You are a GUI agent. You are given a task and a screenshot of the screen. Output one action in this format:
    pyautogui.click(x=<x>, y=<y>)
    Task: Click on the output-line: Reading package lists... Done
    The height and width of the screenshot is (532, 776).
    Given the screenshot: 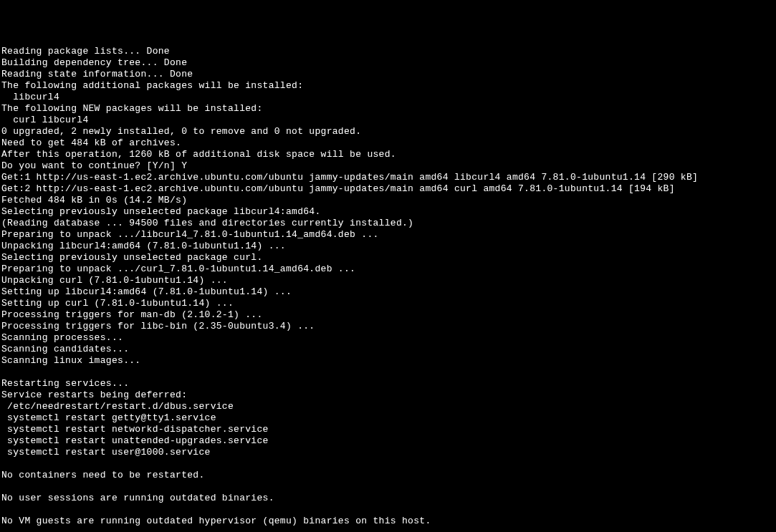 What is the action you would take?
    pyautogui.click(x=388, y=52)
    